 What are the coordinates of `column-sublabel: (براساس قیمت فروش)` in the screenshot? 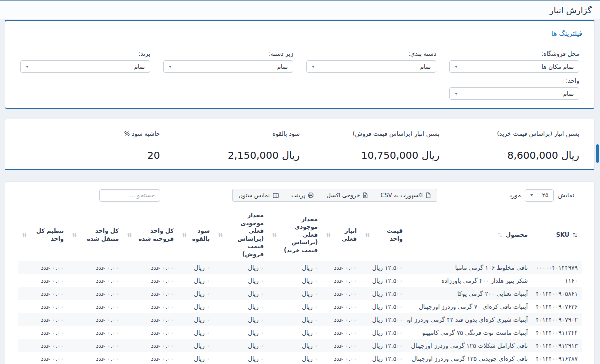 It's located at (245, 247).